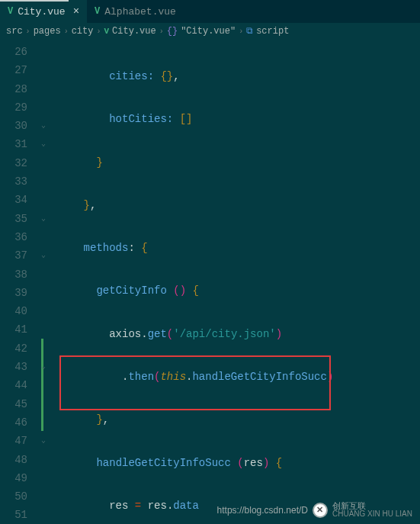 The width and height of the screenshot is (420, 524). Describe the element at coordinates (14, 460) in the screenshot. I see `line-number: 48` at that location.